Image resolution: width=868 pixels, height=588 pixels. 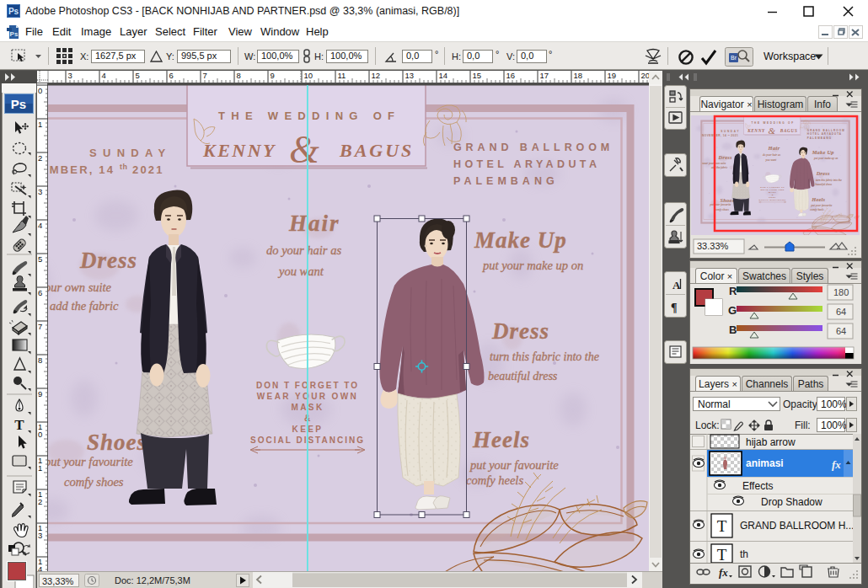 I want to click on svg-text: Drop Shadow, so click(x=792, y=502).